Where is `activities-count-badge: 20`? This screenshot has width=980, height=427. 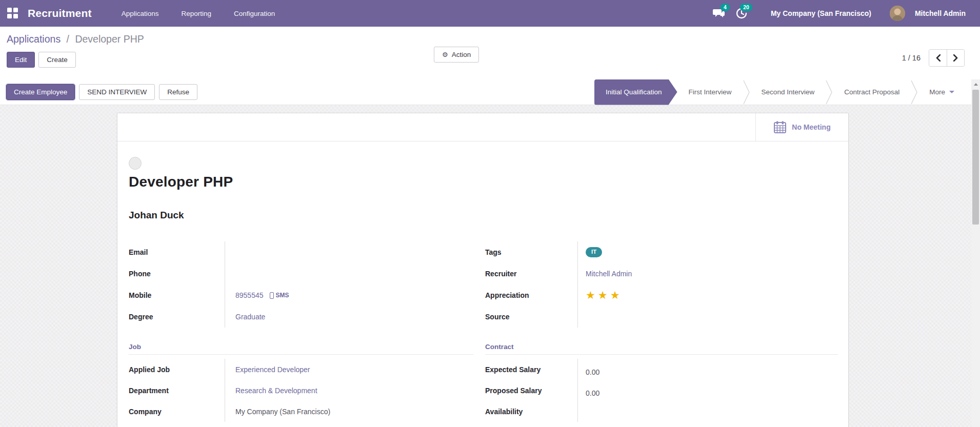 activities-count-badge: 20 is located at coordinates (746, 7).